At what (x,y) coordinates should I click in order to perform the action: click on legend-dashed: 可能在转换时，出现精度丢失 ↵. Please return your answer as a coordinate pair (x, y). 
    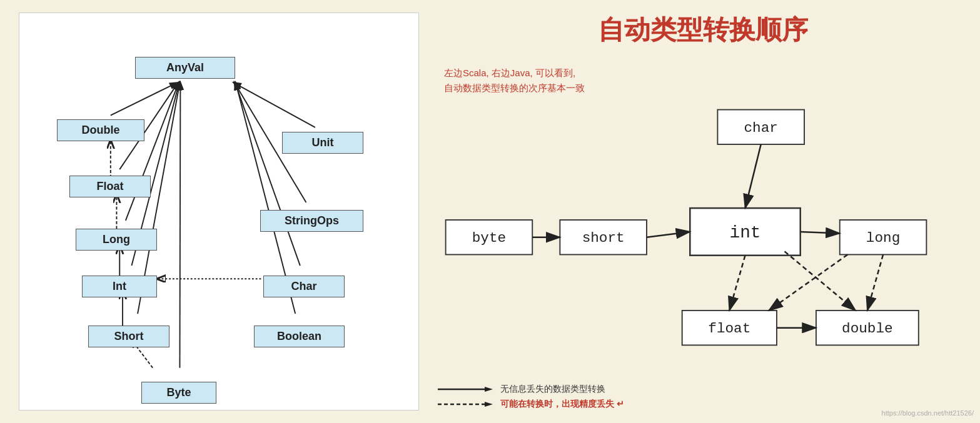
    Looking at the image, I should click on (531, 404).